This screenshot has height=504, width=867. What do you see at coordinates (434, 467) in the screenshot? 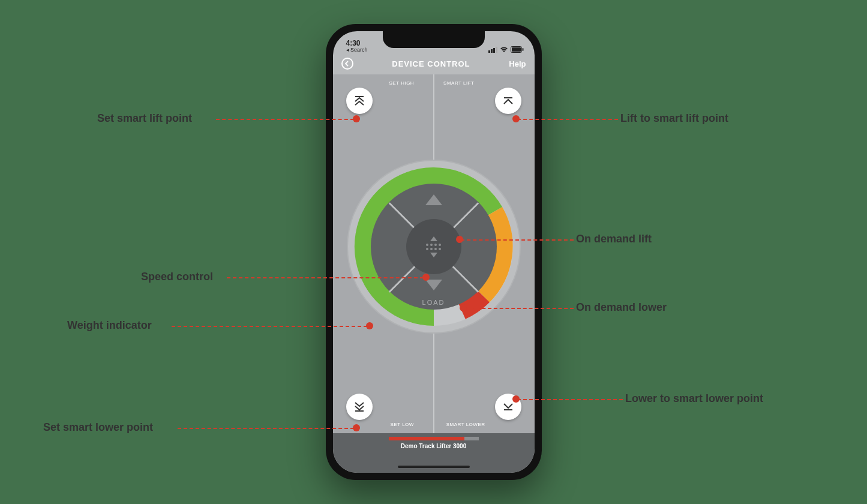
I see `home-indicator` at bounding box center [434, 467].